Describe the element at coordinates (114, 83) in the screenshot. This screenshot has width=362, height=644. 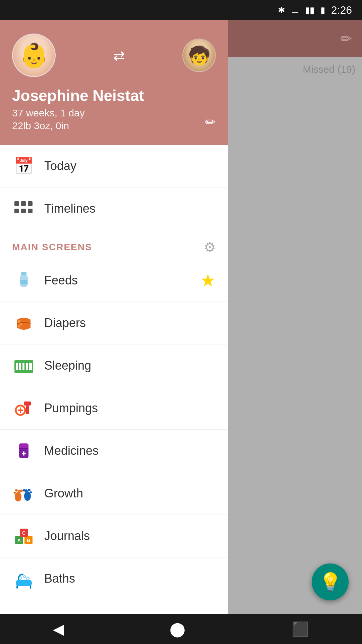
I see `drawer-header: 👶 ⇄ 🧒 Josephine Neistat 37 weeks, 1 day …` at that location.